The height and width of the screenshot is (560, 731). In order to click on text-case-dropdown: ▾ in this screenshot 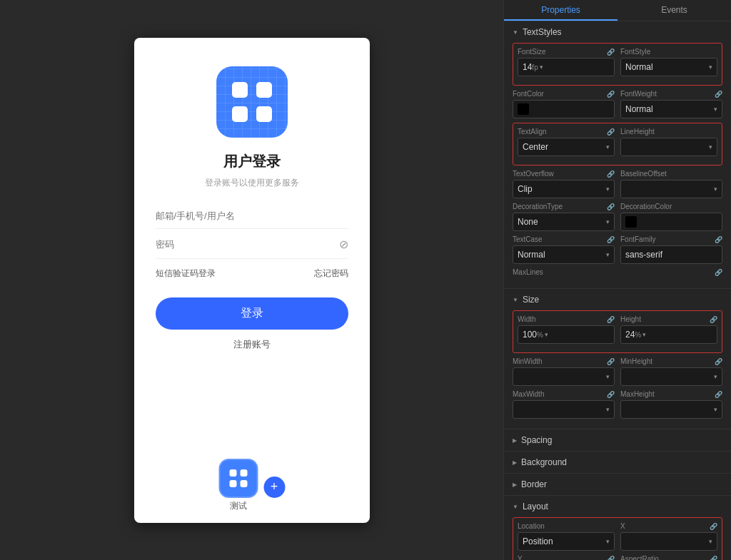, I will do `click(608, 255)`.